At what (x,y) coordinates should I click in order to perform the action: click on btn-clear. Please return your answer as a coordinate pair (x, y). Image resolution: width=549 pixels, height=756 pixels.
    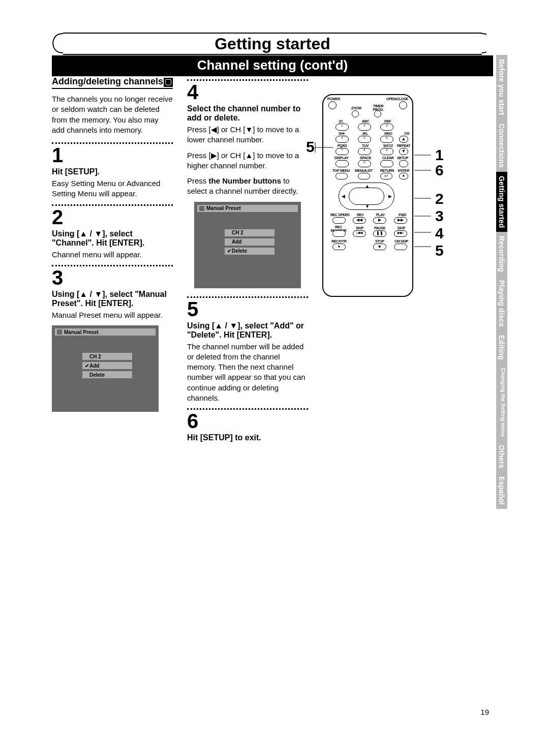
    Looking at the image, I should click on (387, 164).